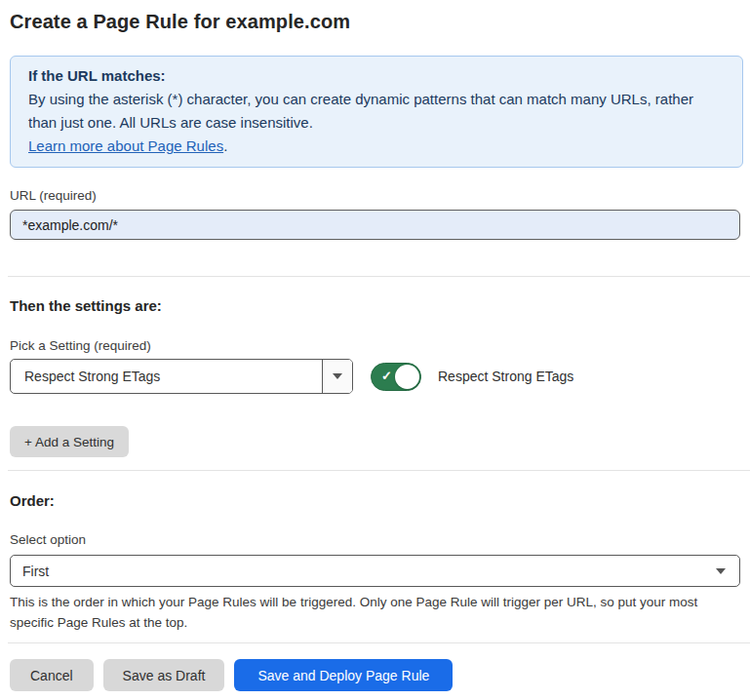 The width and height of the screenshot is (750, 700). I want to click on order-help-text: This is the order in which your Page Rul…, so click(375, 612).